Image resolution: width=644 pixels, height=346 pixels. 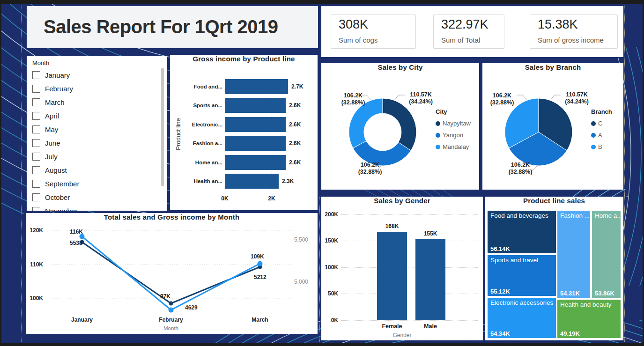 I want to click on slice-label-a: 106.2K (32.88%), so click(x=520, y=169).